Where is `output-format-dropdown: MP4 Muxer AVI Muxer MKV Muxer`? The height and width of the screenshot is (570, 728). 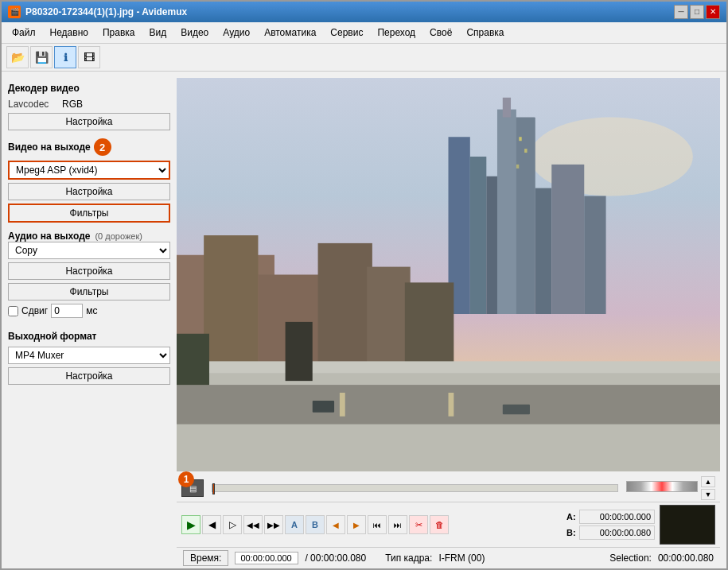
output-format-dropdown: MP4 Muxer AVI Muxer MKV Muxer is located at coordinates (89, 355).